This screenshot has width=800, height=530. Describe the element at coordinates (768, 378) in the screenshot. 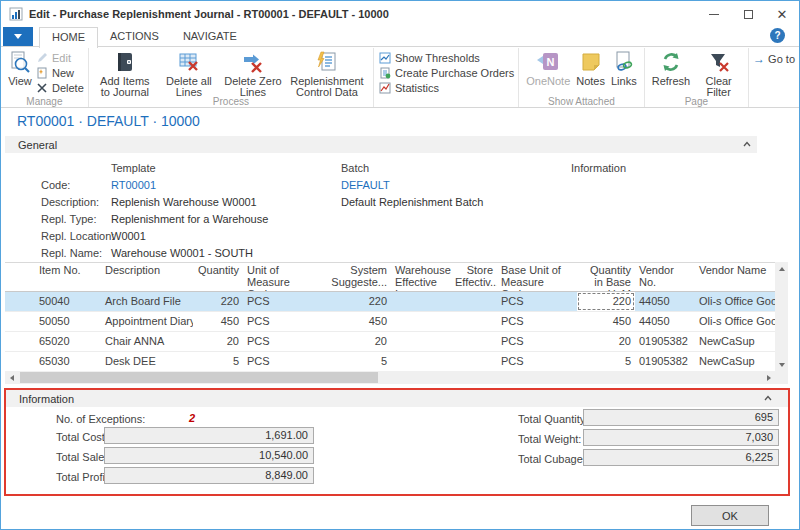

I see `scroll-right-button` at that location.